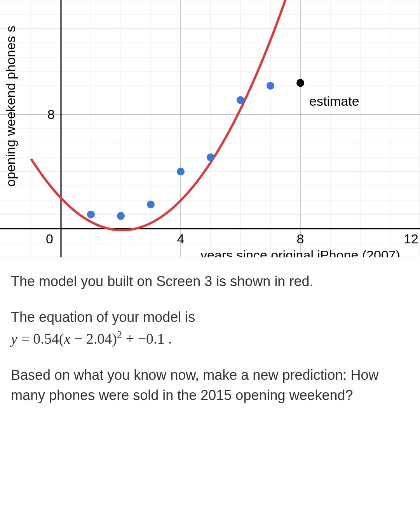 The width and height of the screenshot is (420, 519). What do you see at coordinates (210, 281) in the screenshot?
I see `intro-line: The model you built on Screen 3 is shown…` at bounding box center [210, 281].